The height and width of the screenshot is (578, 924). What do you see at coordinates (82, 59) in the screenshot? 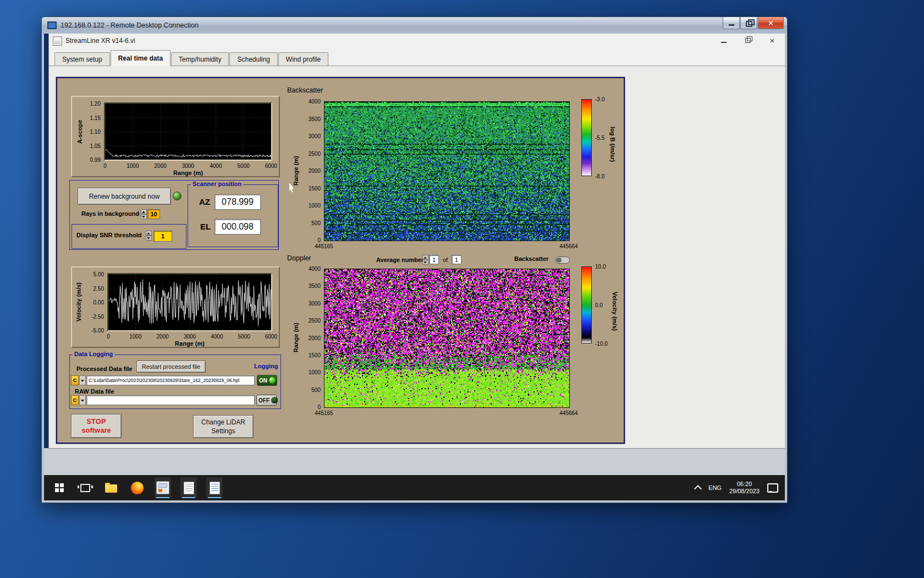
I see `tab-system-setup: System setup` at bounding box center [82, 59].